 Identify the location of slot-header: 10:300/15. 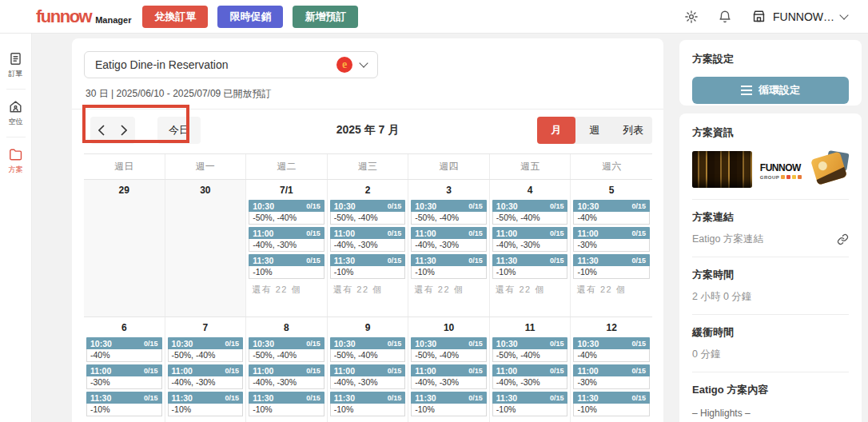
(611, 344).